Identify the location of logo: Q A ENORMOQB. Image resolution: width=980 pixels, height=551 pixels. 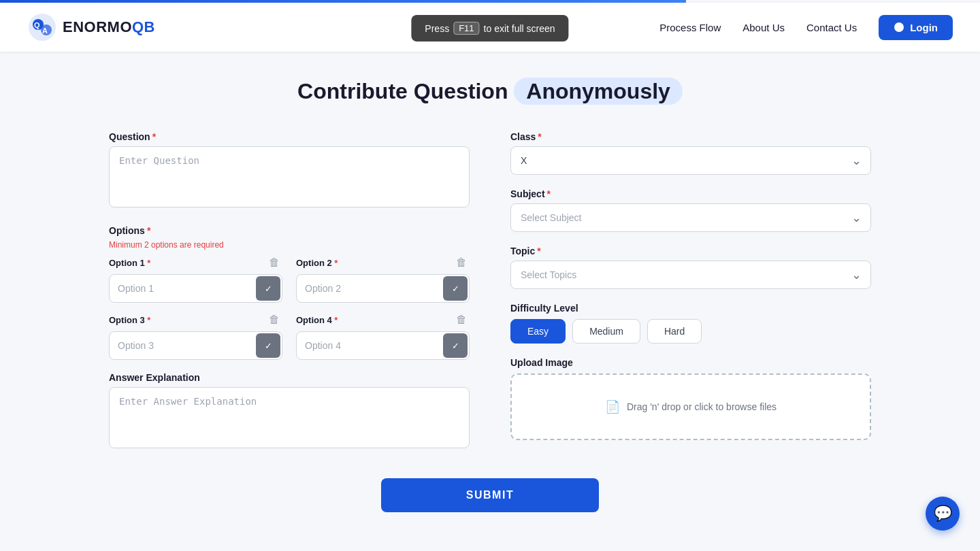
(91, 27).